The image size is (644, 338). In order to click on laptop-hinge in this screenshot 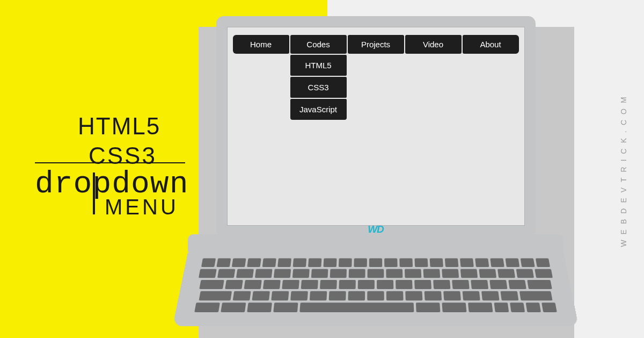, I will do `click(376, 243)`.